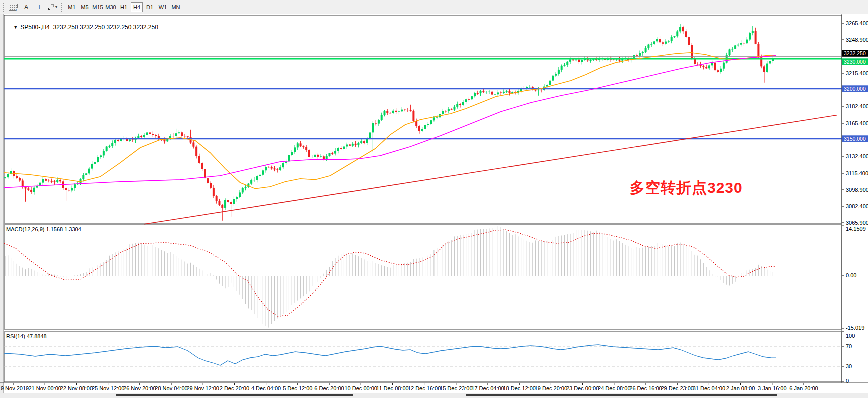 This screenshot has height=398, width=868. What do you see at coordinates (488, 388) in the screenshot?
I see `svg-text: 17 Dec 04:00` at bounding box center [488, 388].